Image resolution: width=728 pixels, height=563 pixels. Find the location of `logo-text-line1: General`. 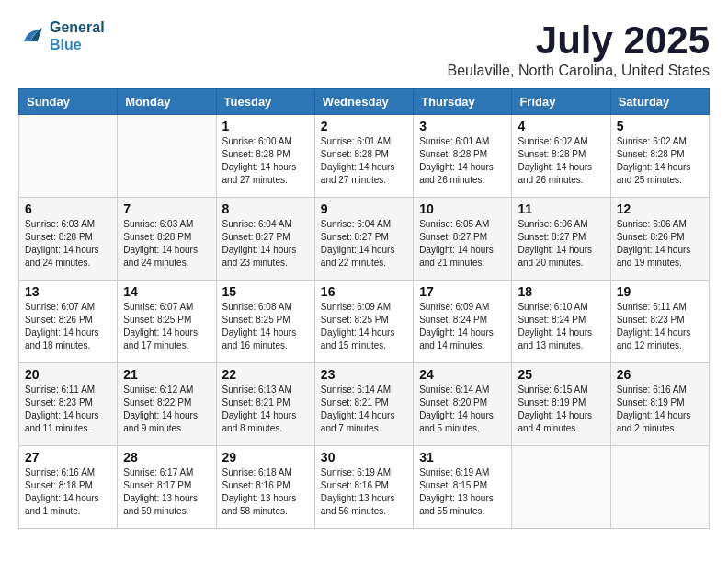

logo-text-line1: General is located at coordinates (77, 28).